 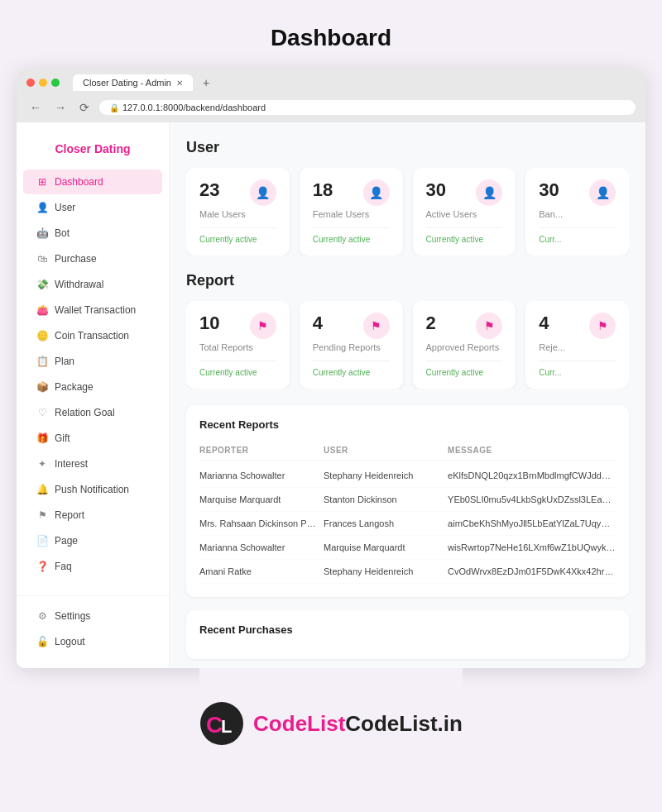 What do you see at coordinates (258, 547) in the screenshot?
I see `row3-reporter: Marianna Schowalter` at bounding box center [258, 547].